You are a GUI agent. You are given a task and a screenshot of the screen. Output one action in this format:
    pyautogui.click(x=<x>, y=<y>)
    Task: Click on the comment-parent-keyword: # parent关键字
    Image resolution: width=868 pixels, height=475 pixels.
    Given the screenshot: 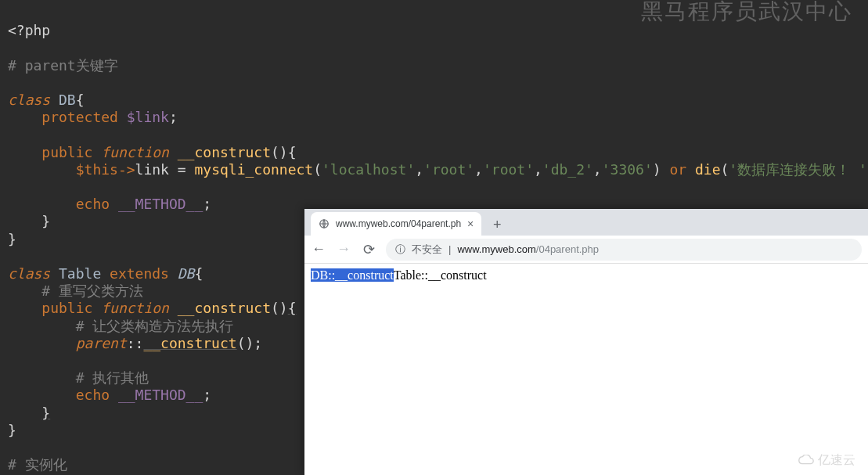 What is the action you would take?
    pyautogui.click(x=63, y=66)
    